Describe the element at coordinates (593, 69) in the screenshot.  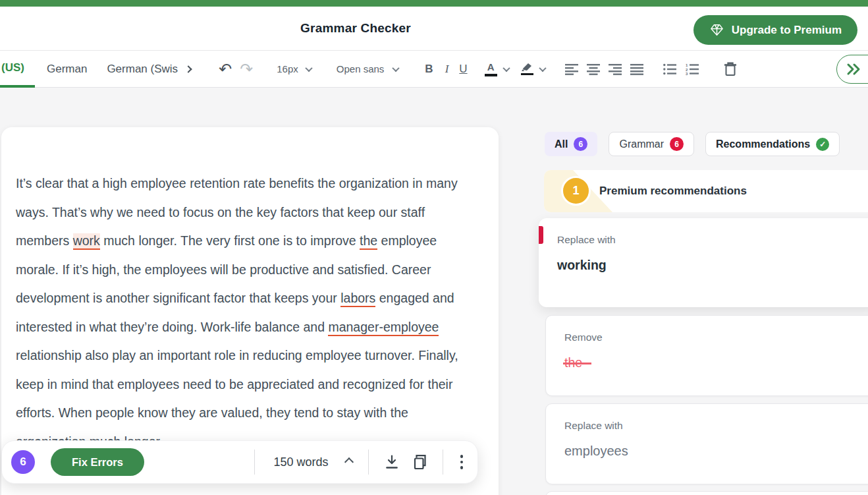
I see `align-center-icon` at that location.